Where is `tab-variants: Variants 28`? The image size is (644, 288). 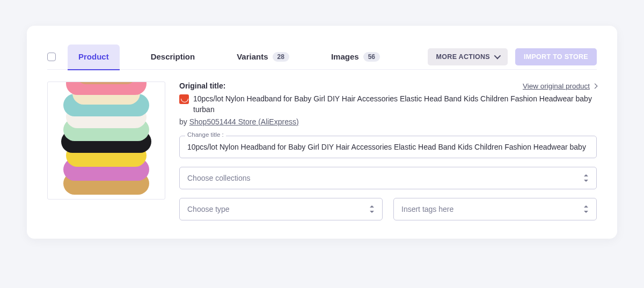
tab-variants: Variants 28 is located at coordinates (263, 57).